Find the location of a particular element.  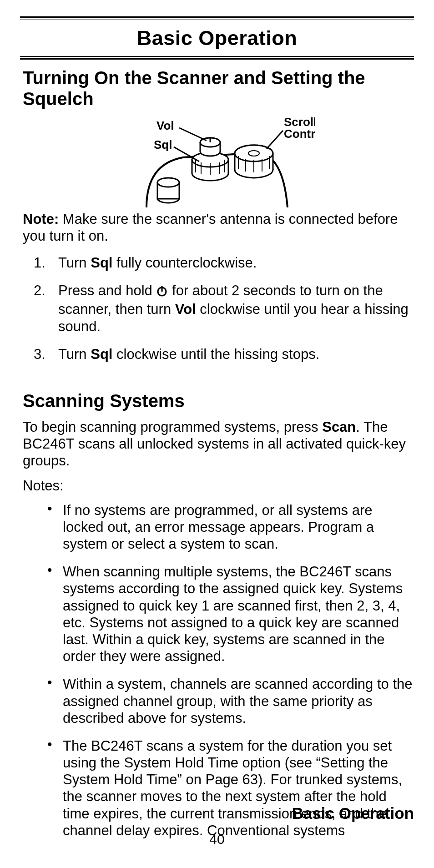

figure-label-sql: Sql is located at coordinates (163, 145).